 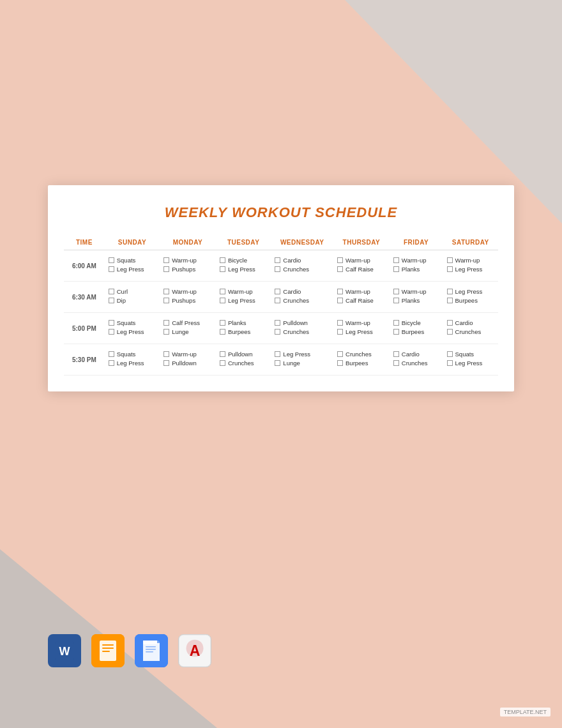 I want to click on exercise-label: Pulldown, so click(x=295, y=323).